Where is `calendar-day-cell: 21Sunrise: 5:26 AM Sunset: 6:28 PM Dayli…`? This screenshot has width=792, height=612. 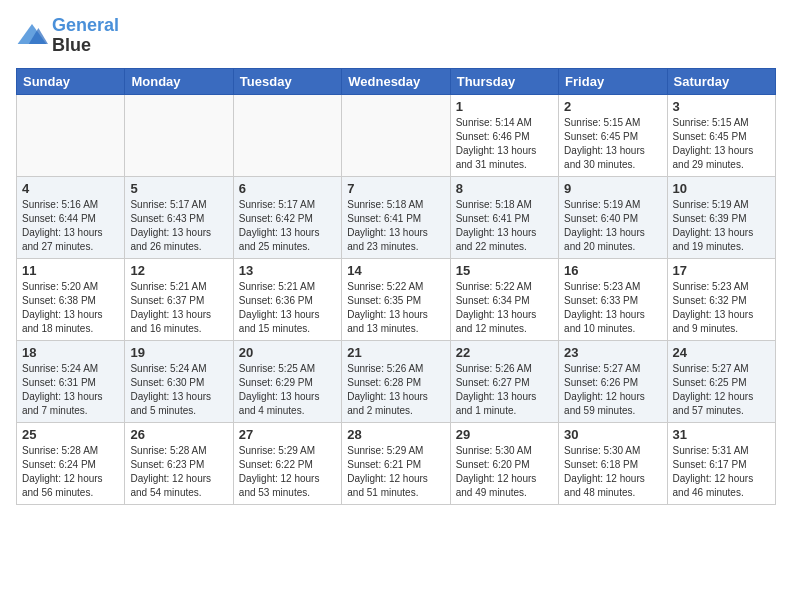
calendar-day-cell: 21Sunrise: 5:26 AM Sunset: 6:28 PM Dayli… is located at coordinates (396, 381).